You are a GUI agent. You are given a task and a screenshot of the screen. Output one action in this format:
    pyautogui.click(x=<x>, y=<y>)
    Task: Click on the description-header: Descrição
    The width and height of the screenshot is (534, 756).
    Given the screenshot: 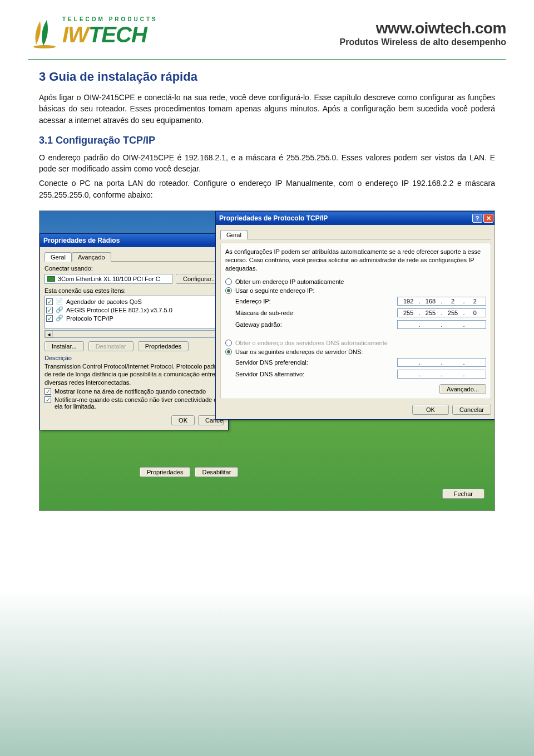 What is the action you would take?
    pyautogui.click(x=134, y=358)
    